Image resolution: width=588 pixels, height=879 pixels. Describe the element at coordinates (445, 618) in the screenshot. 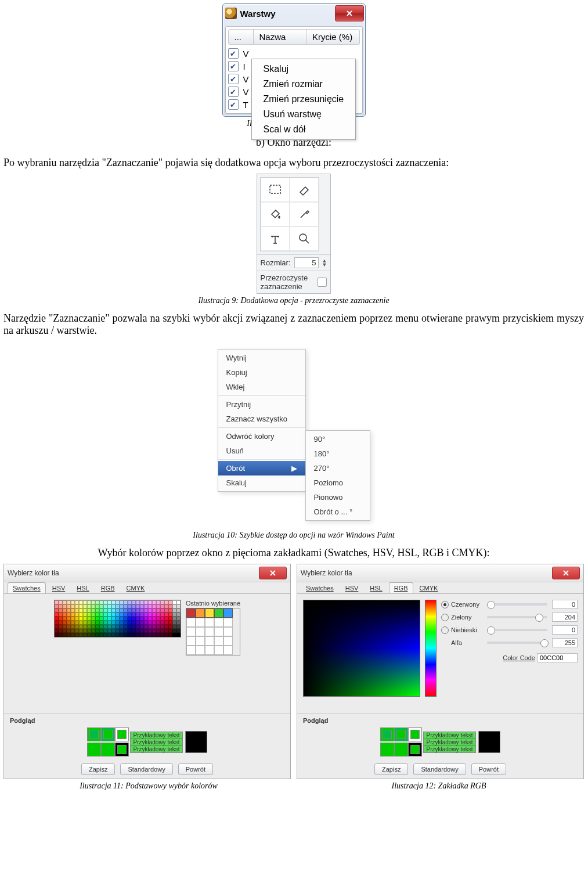

I see `radio-green` at that location.